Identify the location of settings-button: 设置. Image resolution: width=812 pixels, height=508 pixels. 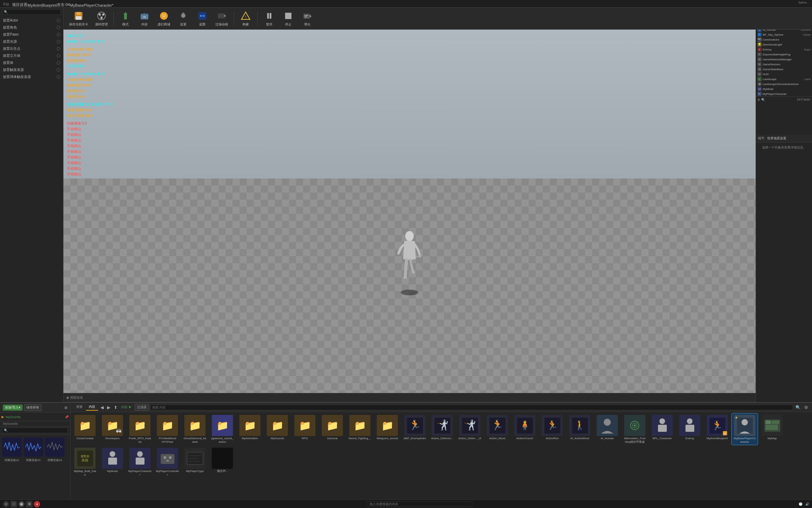
(183, 18).